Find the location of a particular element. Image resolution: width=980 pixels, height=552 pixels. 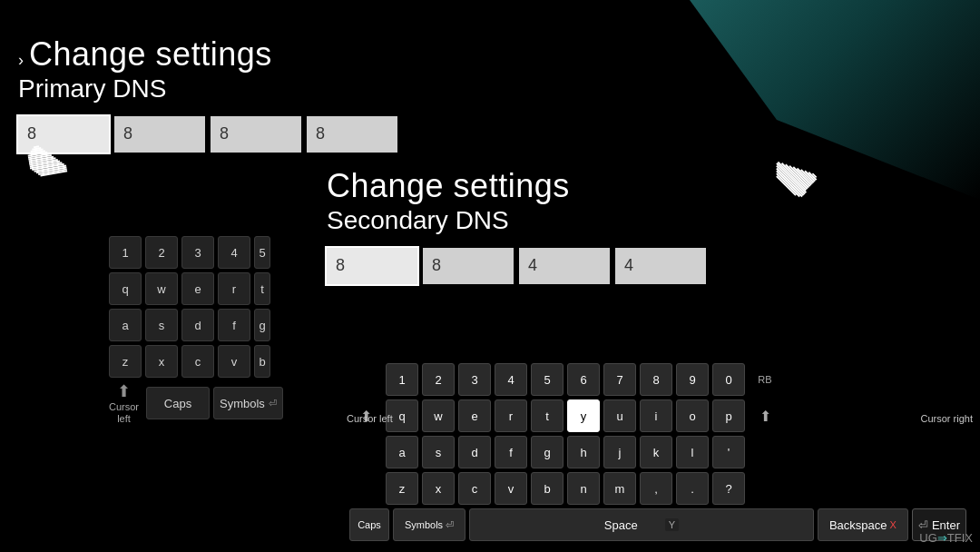

key-t-partial: t is located at coordinates (262, 289).